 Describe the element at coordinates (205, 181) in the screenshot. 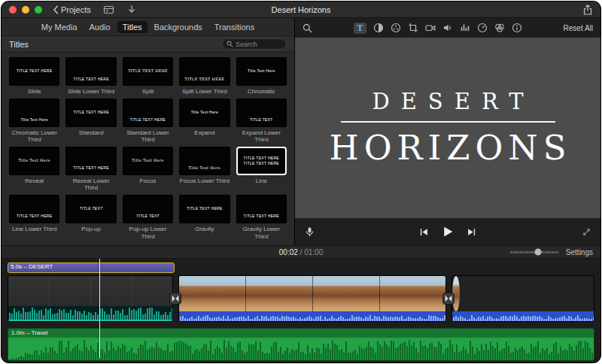

I see `title-style-label: Focus Lower Third` at that location.